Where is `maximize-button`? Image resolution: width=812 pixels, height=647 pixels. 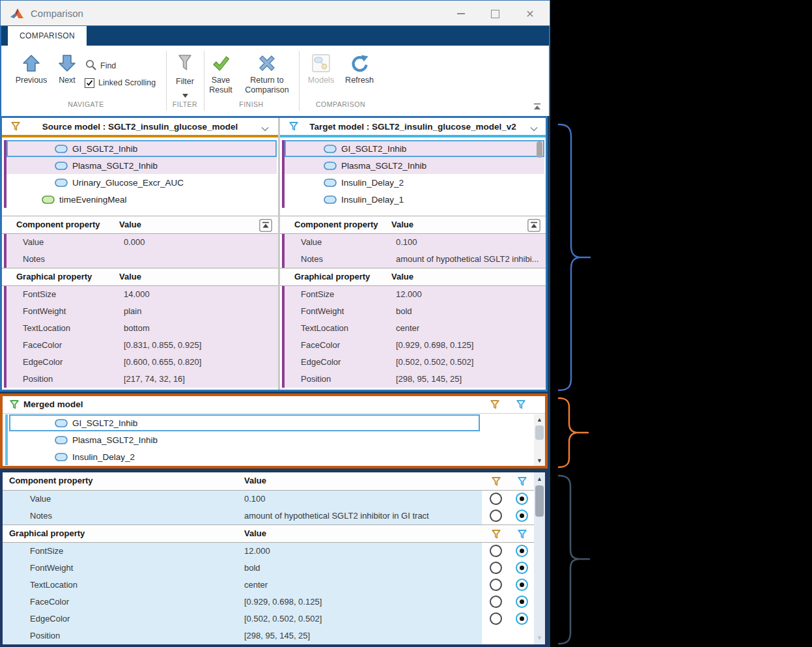 maximize-button is located at coordinates (495, 14).